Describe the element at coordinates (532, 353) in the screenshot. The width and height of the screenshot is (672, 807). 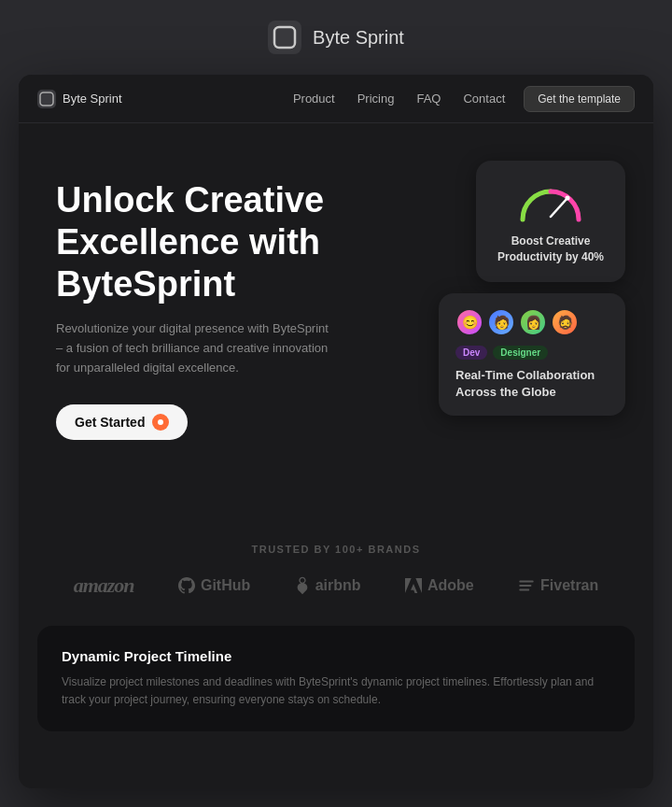
I see `collab-tags: Dev Designer` at that location.